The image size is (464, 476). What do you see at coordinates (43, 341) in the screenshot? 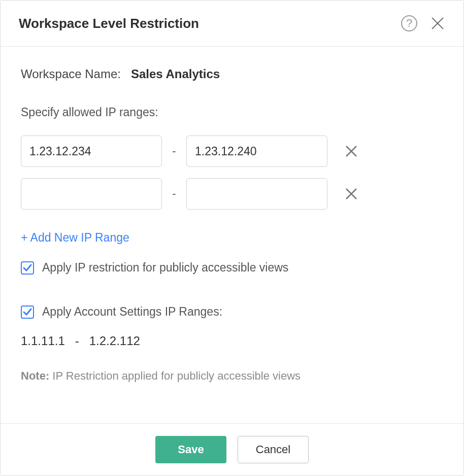
I see `account-ip-from: 1.1.11.1` at bounding box center [43, 341].